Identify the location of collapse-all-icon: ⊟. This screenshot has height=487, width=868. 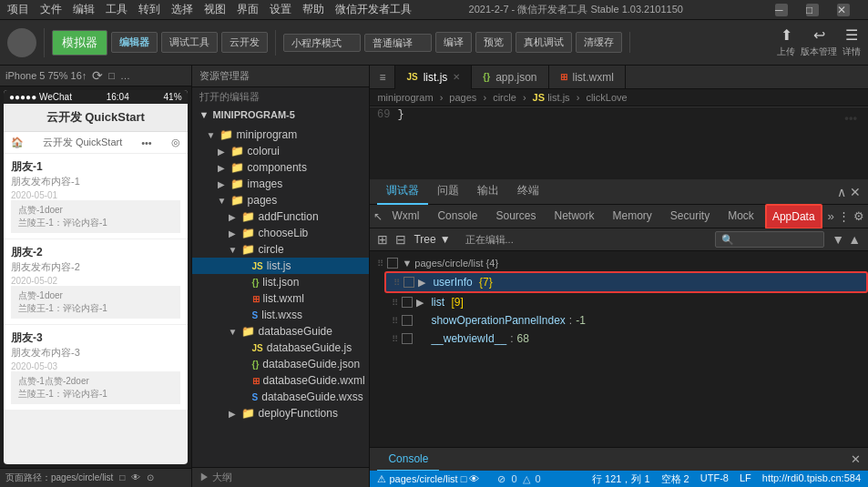
(401, 239).